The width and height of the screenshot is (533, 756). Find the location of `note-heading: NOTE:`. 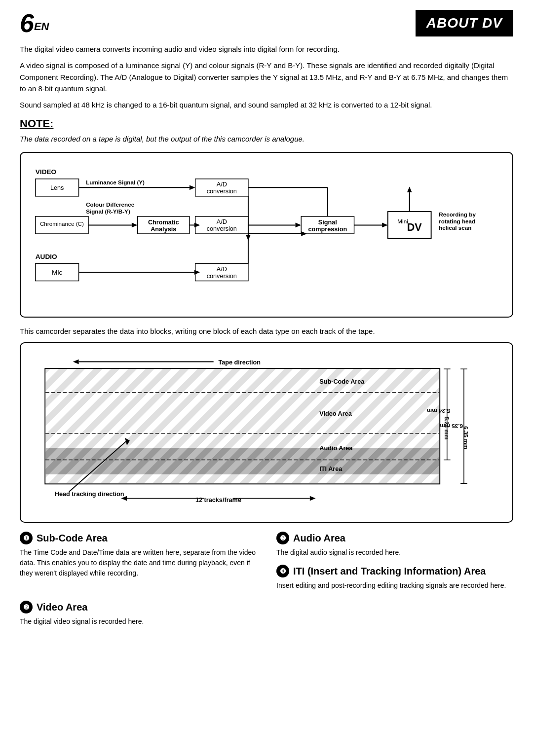

note-heading: NOTE: is located at coordinates (266, 123).